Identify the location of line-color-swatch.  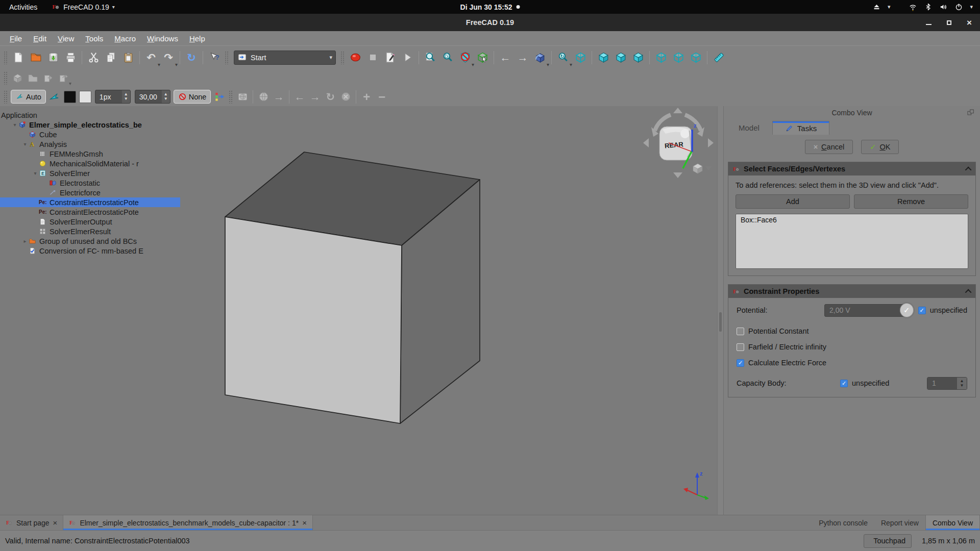
(70, 97).